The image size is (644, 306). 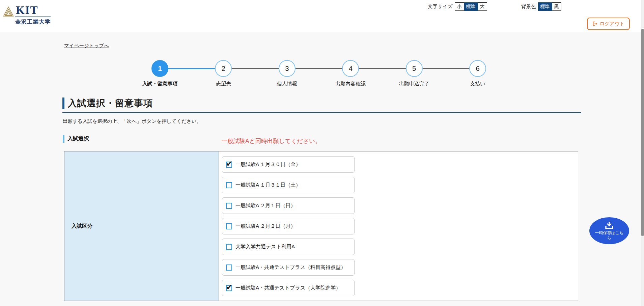 What do you see at coordinates (612, 24) in the screenshot?
I see `logout-button-label: ログアウト` at bounding box center [612, 24].